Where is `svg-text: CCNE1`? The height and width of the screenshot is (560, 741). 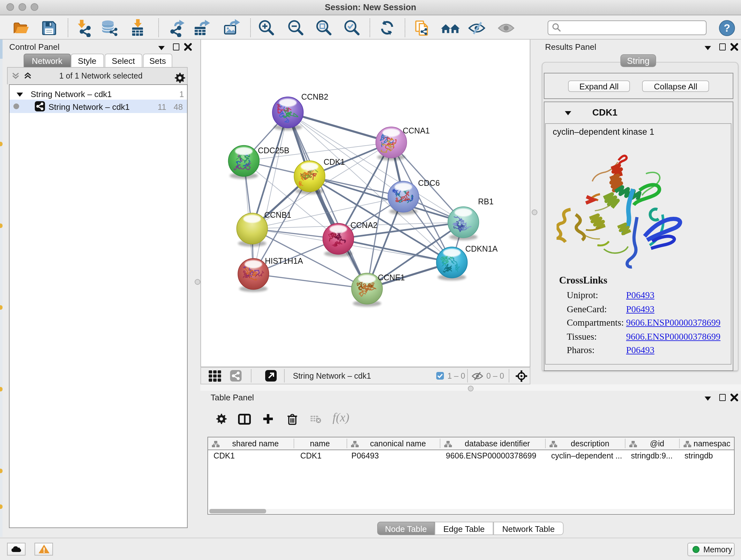
svg-text: CCNE1 is located at coordinates (391, 277).